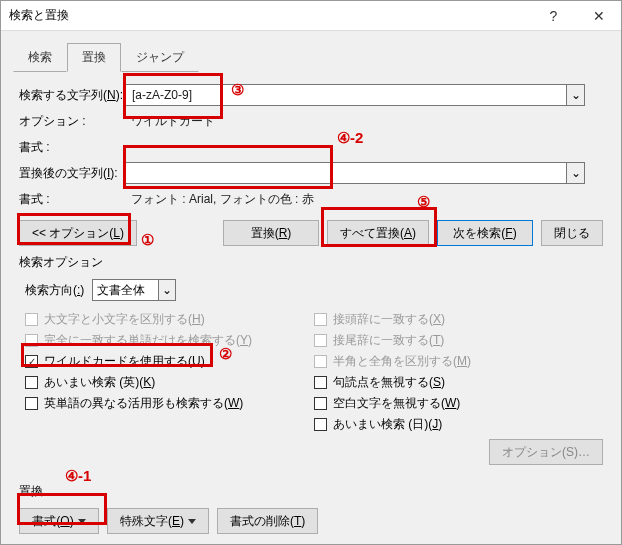 This screenshot has width=622, height=545. What do you see at coordinates (458, 320) in the screenshot?
I see `check-prefix: 接頭辞に一致する(X)` at bounding box center [458, 320].